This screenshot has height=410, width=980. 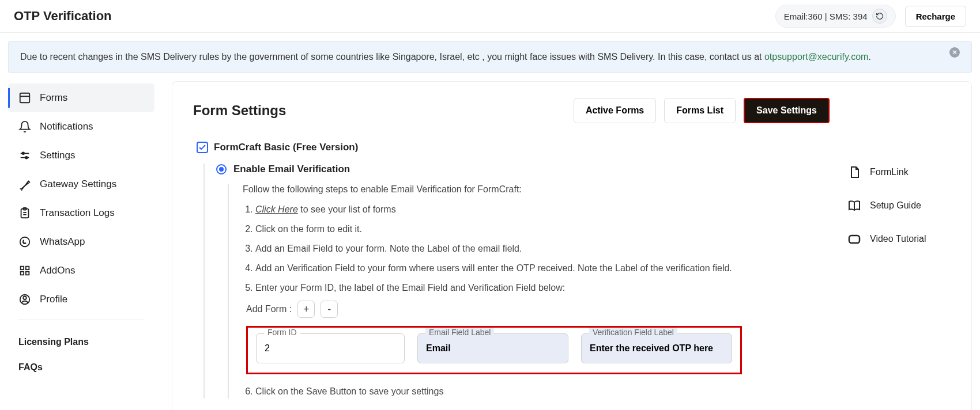 I want to click on setup-guide-link: Setup Guide, so click(x=899, y=206).